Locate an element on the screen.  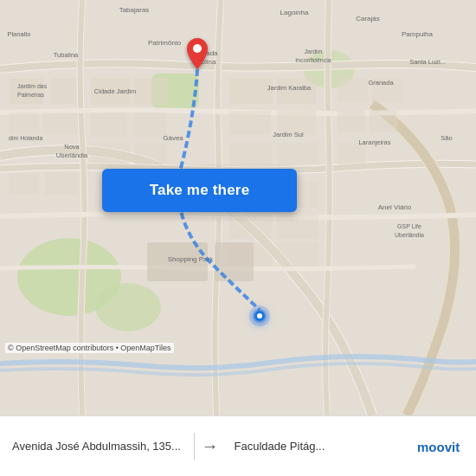
moovit-logo: moovit is located at coordinates (446, 447).